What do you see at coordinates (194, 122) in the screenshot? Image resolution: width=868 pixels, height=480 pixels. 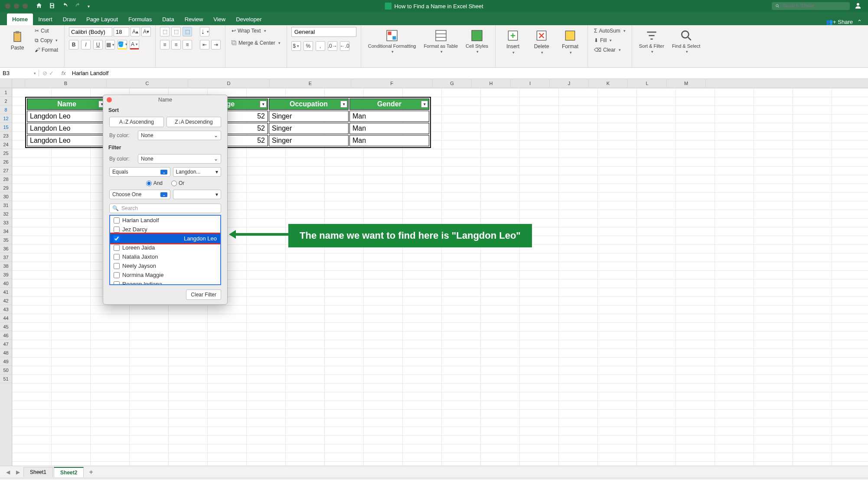 I see `sort-descending-button: Z↓A Descending` at bounding box center [194, 122].